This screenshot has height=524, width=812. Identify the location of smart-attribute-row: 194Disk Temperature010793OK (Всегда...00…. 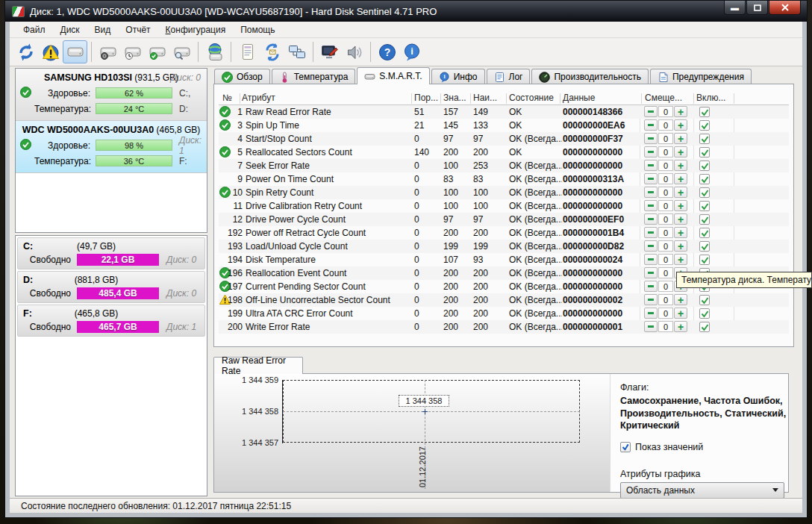
(504, 260).